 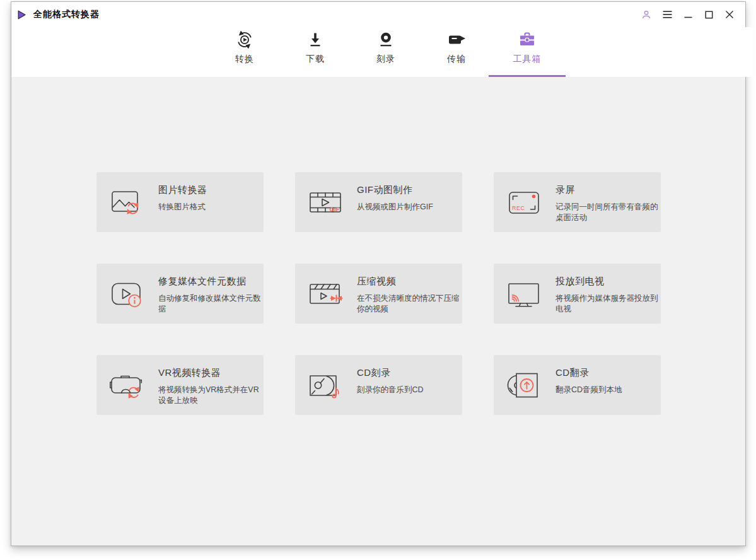 What do you see at coordinates (667, 15) in the screenshot?
I see `hamburger-icon` at bounding box center [667, 15].